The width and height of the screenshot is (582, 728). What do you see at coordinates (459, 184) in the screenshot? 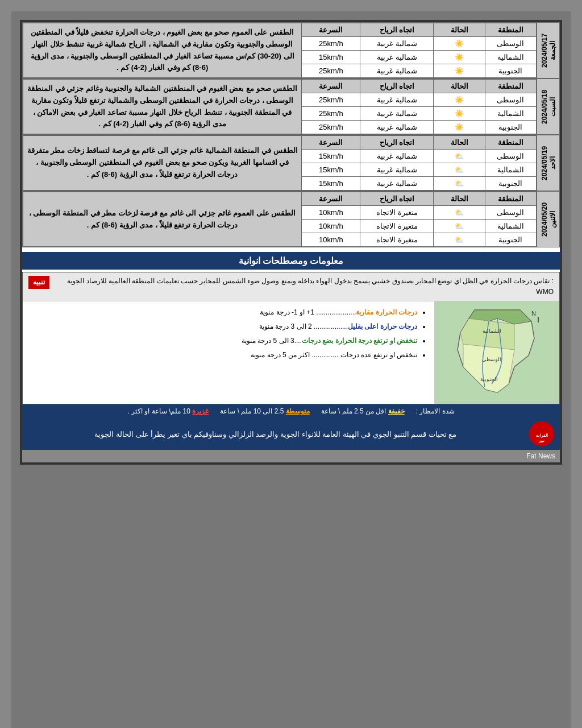
I see `sun-row3-condition: ⛅` at bounding box center [459, 184].